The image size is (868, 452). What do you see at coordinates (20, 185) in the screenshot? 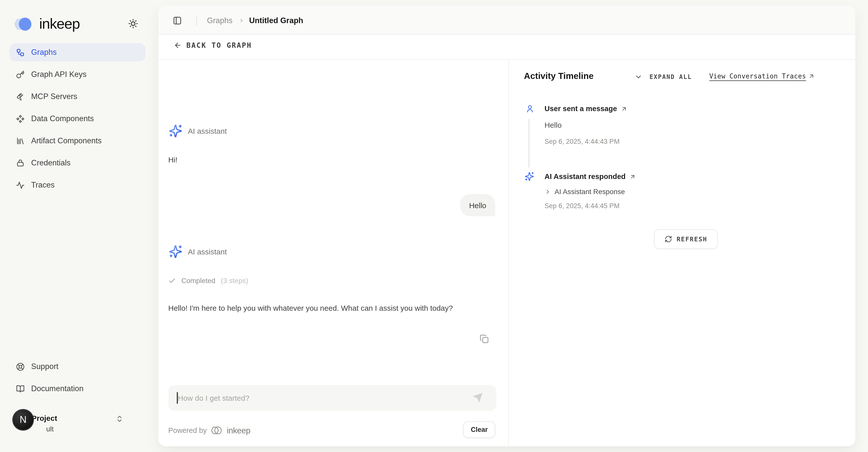
I see `activity-icon` at bounding box center [20, 185].